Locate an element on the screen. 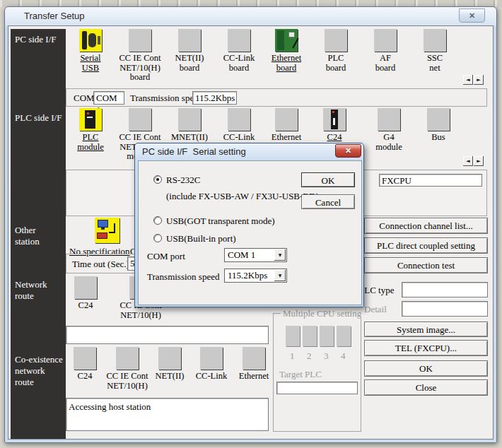 Image resolution: width=502 pixels, height=448 pixels. network-route-c24: C24 is located at coordinates (86, 294).